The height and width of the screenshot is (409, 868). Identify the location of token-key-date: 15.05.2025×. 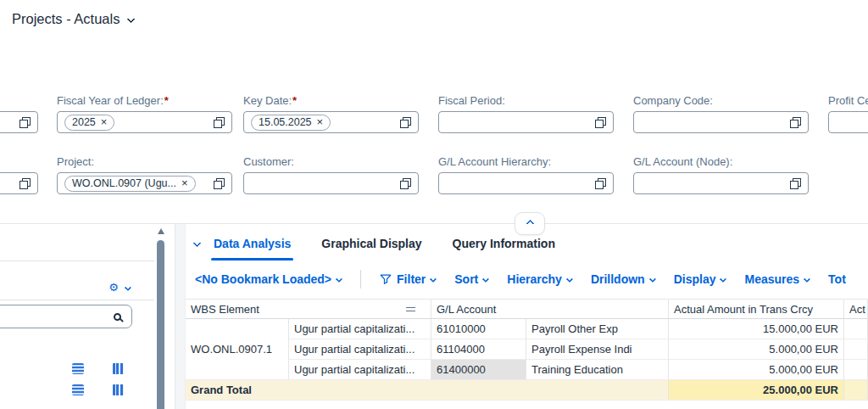
(291, 122).